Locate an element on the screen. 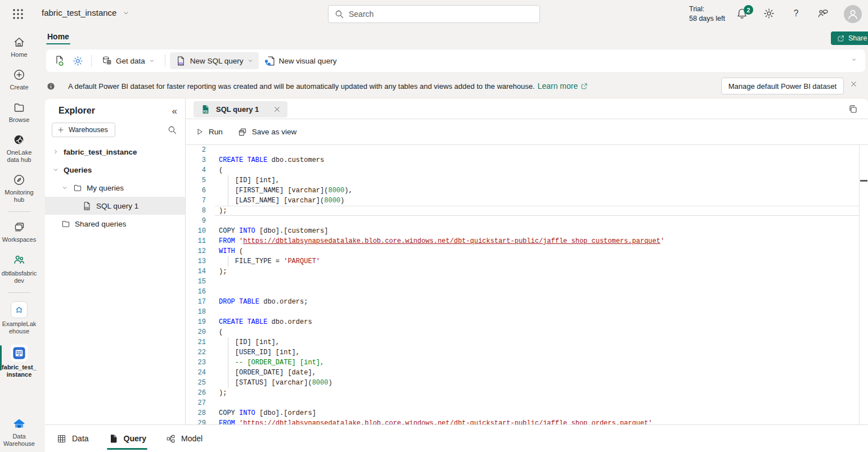 The image size is (868, 452). feedback-button is located at coordinates (824, 14).